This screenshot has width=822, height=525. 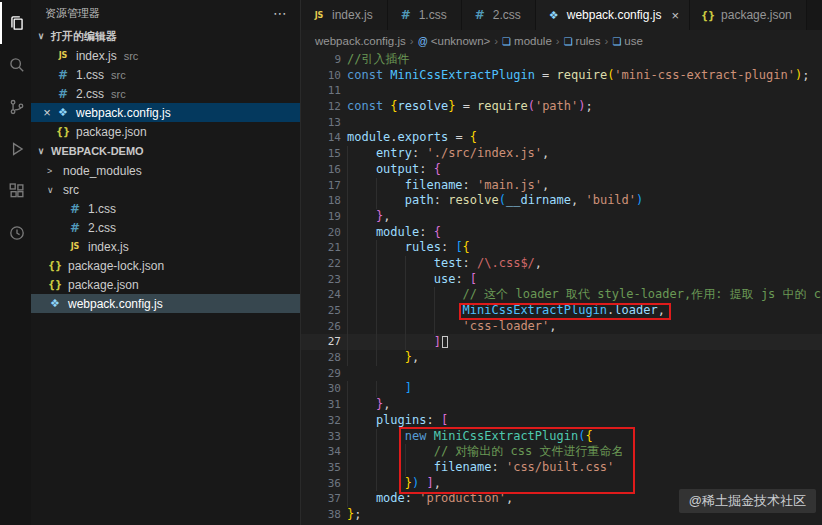 What do you see at coordinates (582, 41) in the screenshot?
I see `breadcrumb-rules: ❏rules` at bounding box center [582, 41].